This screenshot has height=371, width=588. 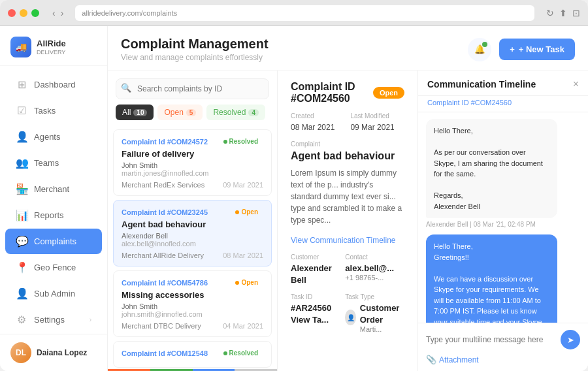 What do you see at coordinates (51, 44) in the screenshot?
I see `logo-text: AllRide` at bounding box center [51, 44].